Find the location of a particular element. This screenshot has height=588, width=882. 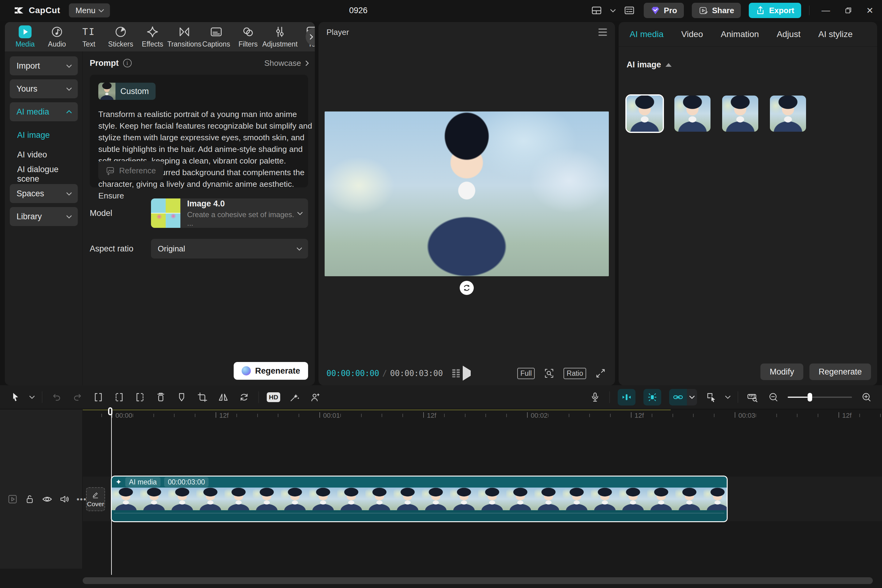

record-voice-button is located at coordinates (595, 397).